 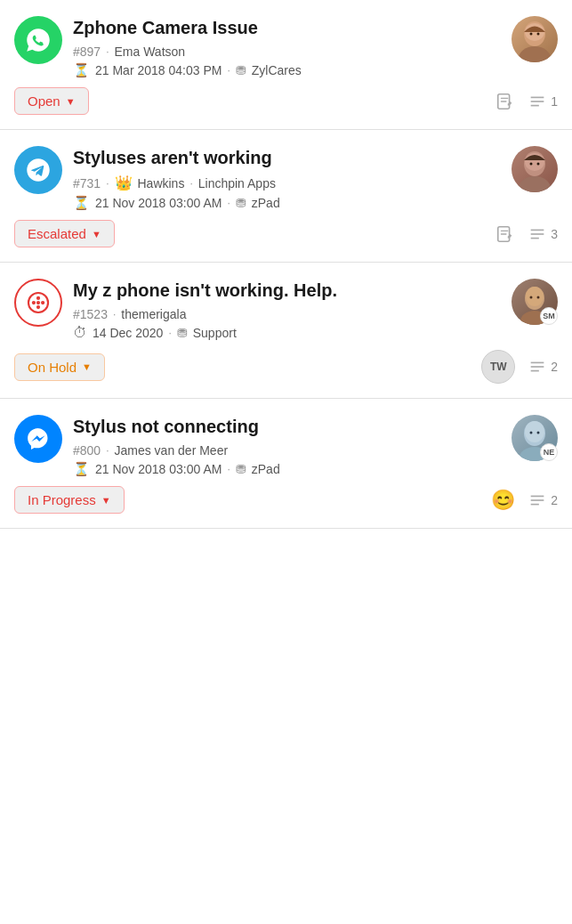 What do you see at coordinates (187, 47) in the screenshot?
I see `ticket-info: Zphone Camera Issue #897 · Ema Watson ⏳ …` at bounding box center [187, 47].